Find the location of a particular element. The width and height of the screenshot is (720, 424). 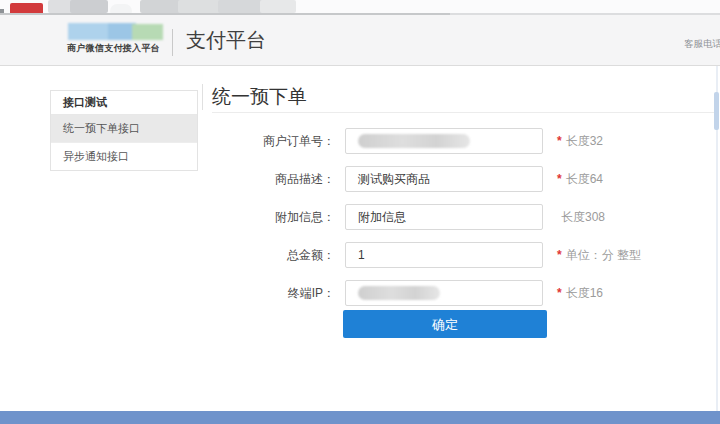

hint-text: 长度16 is located at coordinates (584, 293).